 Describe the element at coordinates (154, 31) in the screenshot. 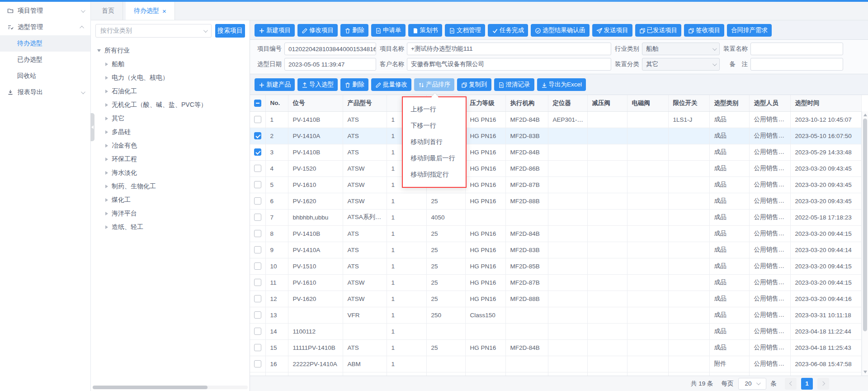

I see `industry-filter-select: 按行业类别` at that location.